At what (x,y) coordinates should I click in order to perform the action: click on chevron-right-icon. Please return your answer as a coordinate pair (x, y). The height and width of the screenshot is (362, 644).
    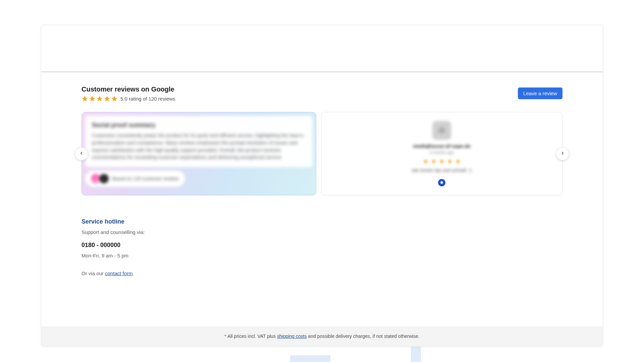
    Looking at the image, I should click on (562, 154).